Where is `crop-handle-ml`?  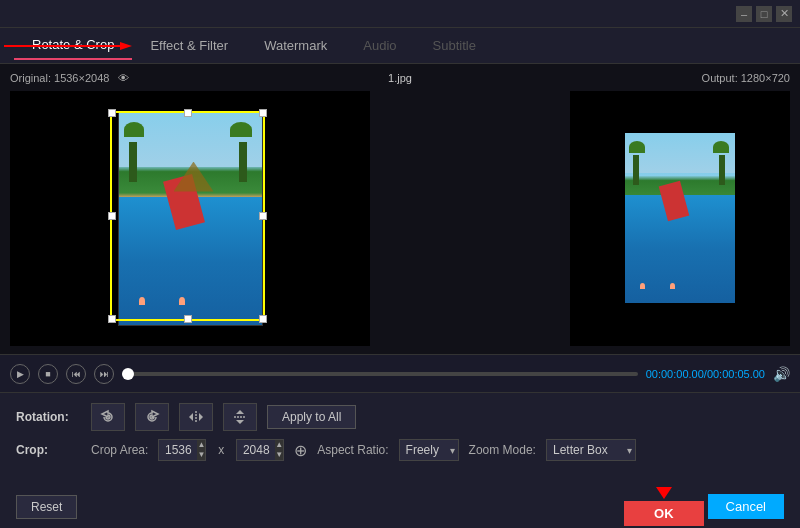
crop-handle-ml is located at coordinates (112, 216).